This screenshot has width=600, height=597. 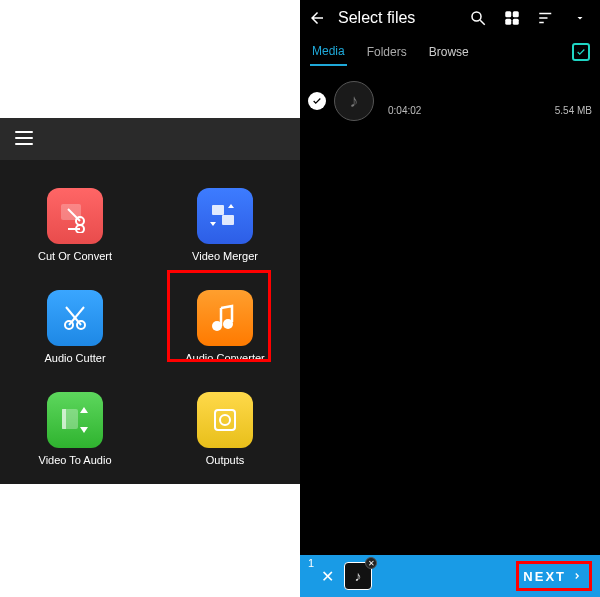 What do you see at coordinates (75, 420) in the screenshot?
I see `film-to-audio-icon` at bounding box center [75, 420].